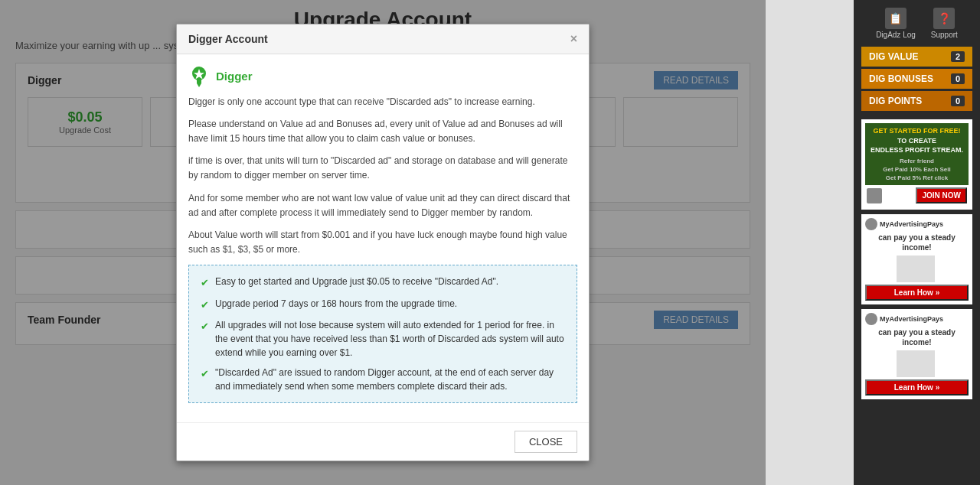 Image resolution: width=980 pixels, height=485 pixels. Describe the element at coordinates (917, 101) in the screenshot. I see `dig-points-button: DIG POINTS 0` at that location.